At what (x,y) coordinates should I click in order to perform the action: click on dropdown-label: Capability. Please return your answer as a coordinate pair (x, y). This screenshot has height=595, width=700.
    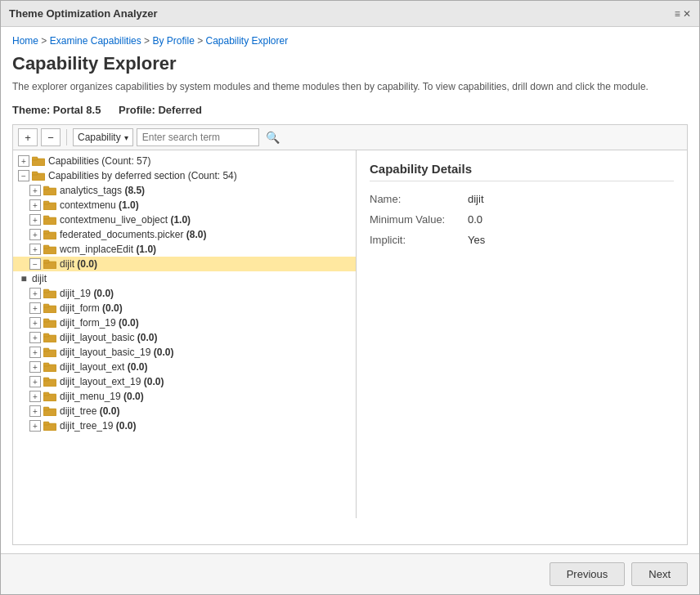
    Looking at the image, I should click on (100, 137).